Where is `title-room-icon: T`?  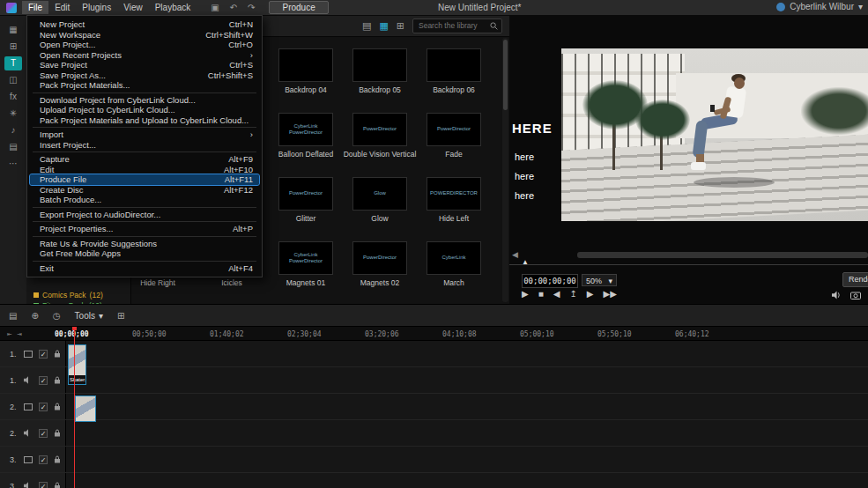 title-room-icon: T is located at coordinates (13, 63).